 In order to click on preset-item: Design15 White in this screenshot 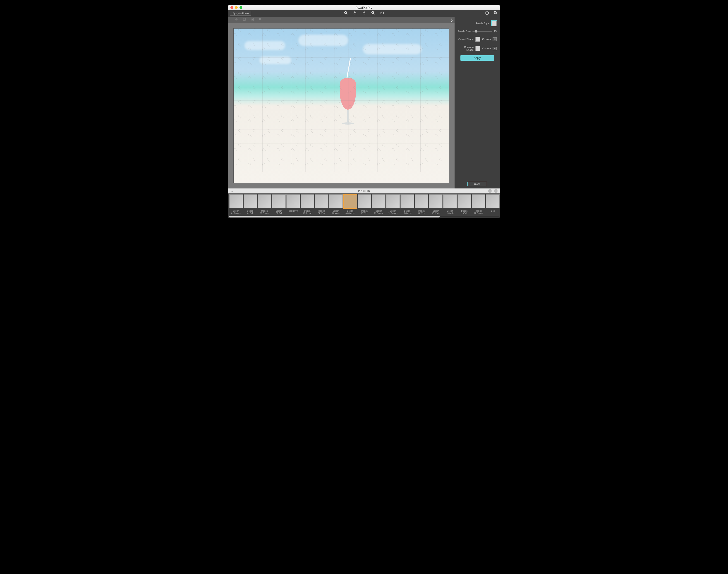, I will do `click(436, 206)`.